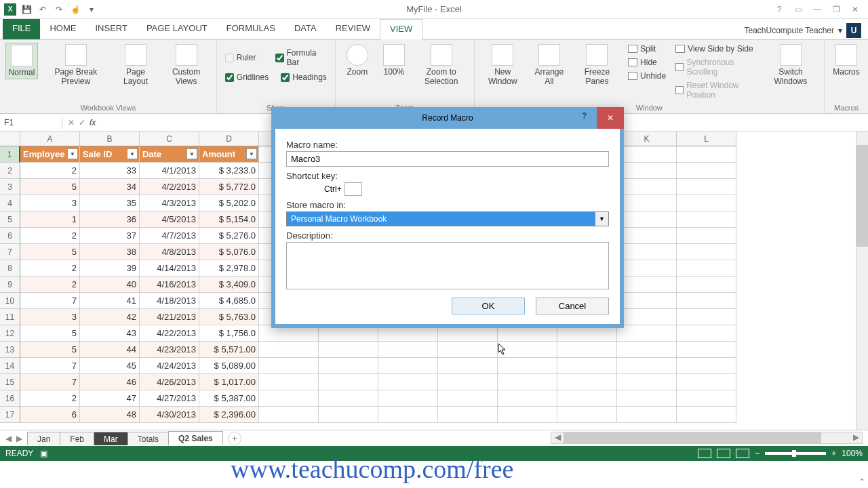 Image resolution: width=868 pixels, height=488 pixels. What do you see at coordinates (92, 123) in the screenshot?
I see `fx-icon: fx` at bounding box center [92, 123].